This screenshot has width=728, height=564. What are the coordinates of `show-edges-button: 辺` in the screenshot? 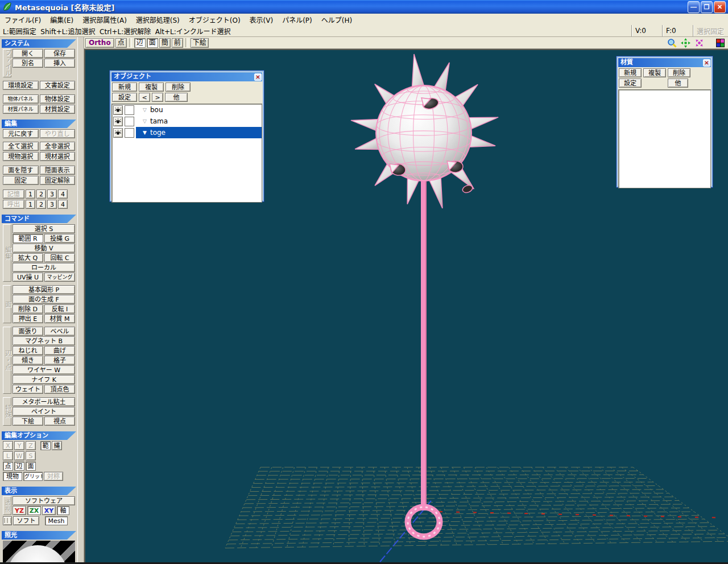 It's located at (140, 43).